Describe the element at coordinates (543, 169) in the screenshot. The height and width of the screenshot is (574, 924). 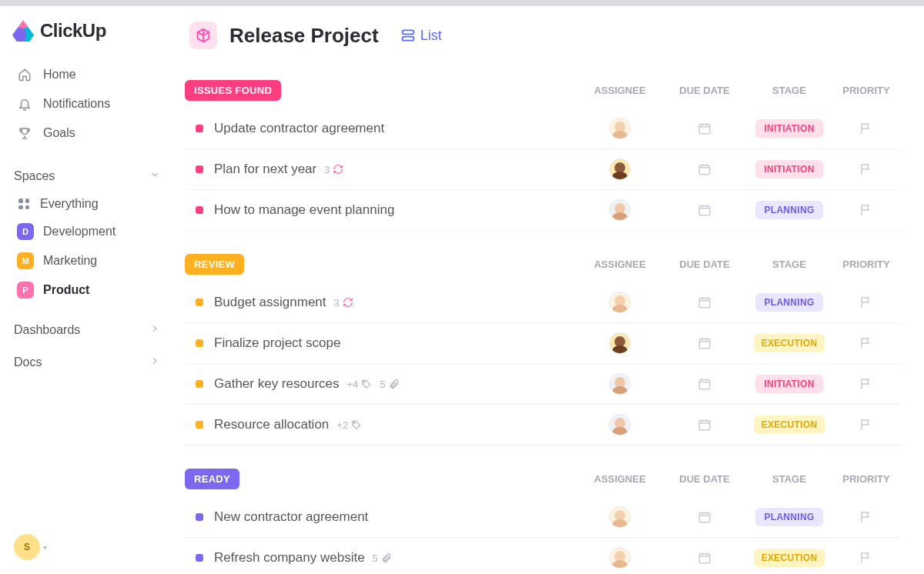
I see `task-row: Plan for next year3 INITIATION` at that location.